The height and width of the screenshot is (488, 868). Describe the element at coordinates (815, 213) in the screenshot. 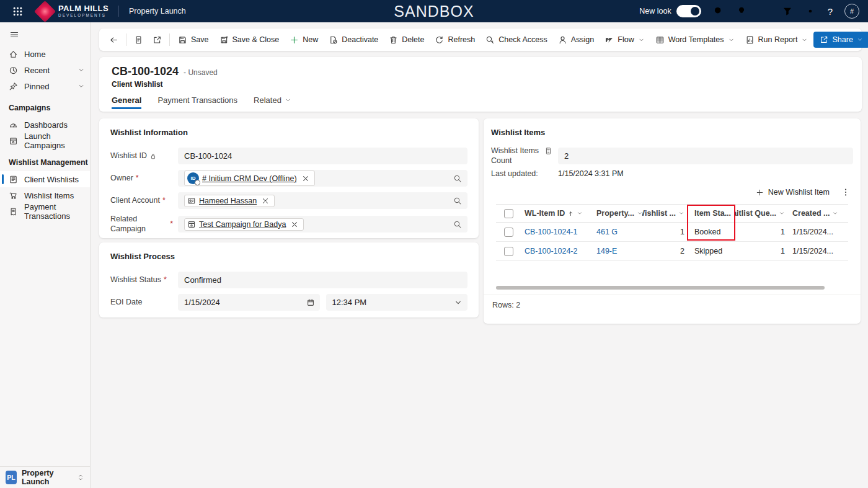

I see `column-header-created: Created ...` at that location.